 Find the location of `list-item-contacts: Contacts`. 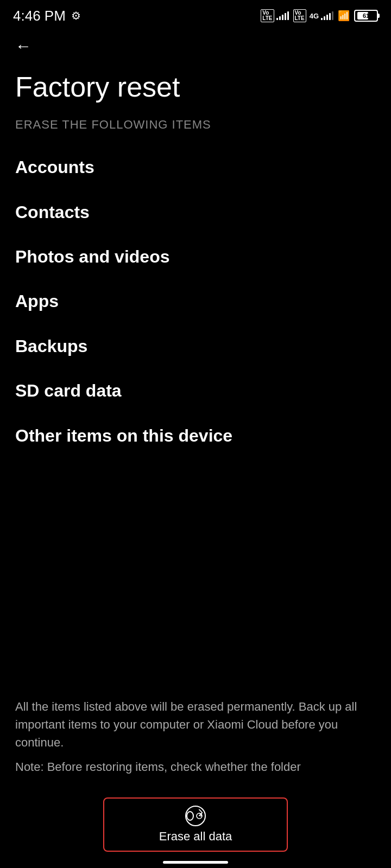

list-item-contacts: Contacts is located at coordinates (195, 212).